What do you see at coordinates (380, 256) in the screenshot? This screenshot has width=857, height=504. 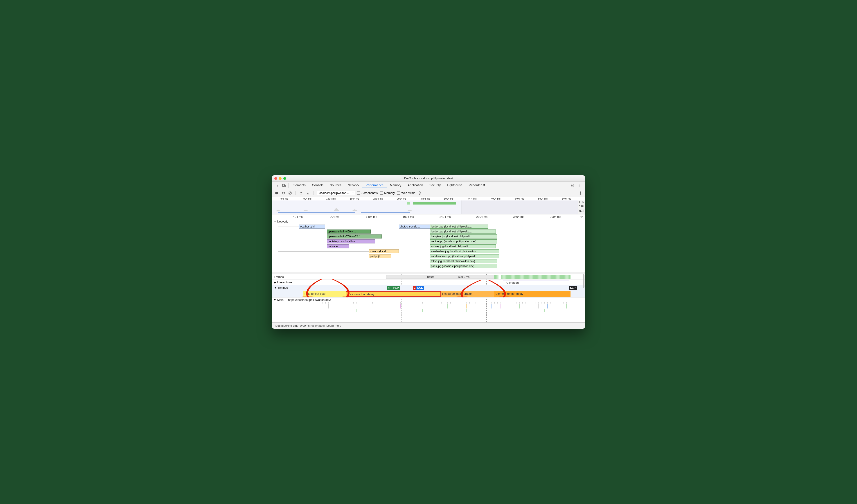 I see `network-request: perf.js (l…` at bounding box center [380, 256].